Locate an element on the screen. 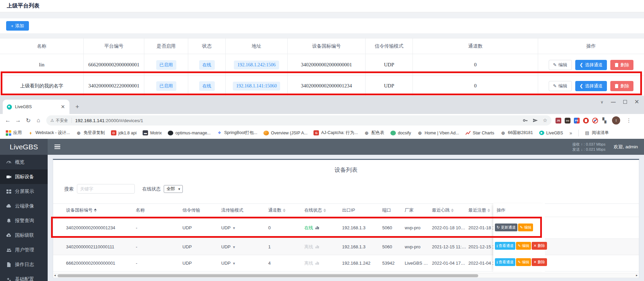 Image resolution: width=644 pixels, height=281 pixels. sidebar-item-split-screen: 分屏展示 is located at coordinates (24, 191).